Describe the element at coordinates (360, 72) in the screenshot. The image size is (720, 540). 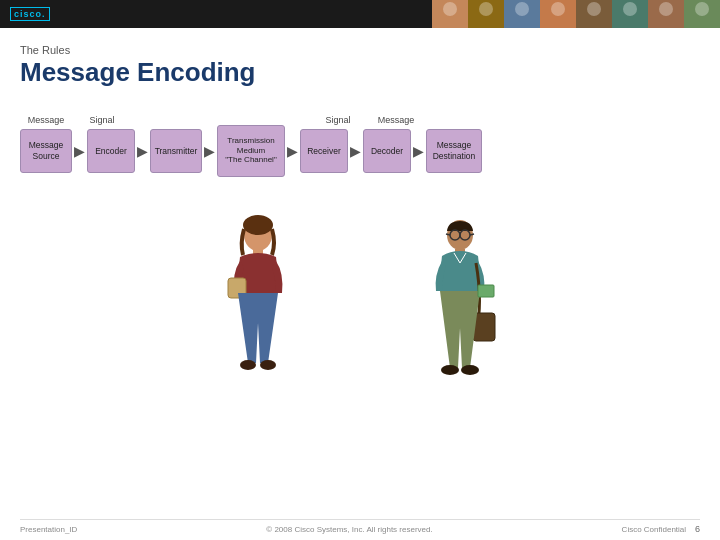
I see `page-title: Message Encoding` at that location.